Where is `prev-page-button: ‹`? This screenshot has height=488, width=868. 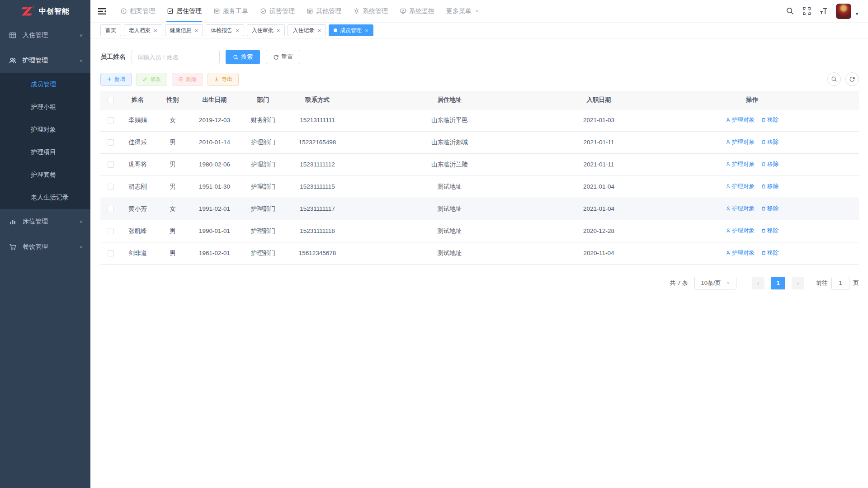 prev-page-button: ‹ is located at coordinates (758, 283).